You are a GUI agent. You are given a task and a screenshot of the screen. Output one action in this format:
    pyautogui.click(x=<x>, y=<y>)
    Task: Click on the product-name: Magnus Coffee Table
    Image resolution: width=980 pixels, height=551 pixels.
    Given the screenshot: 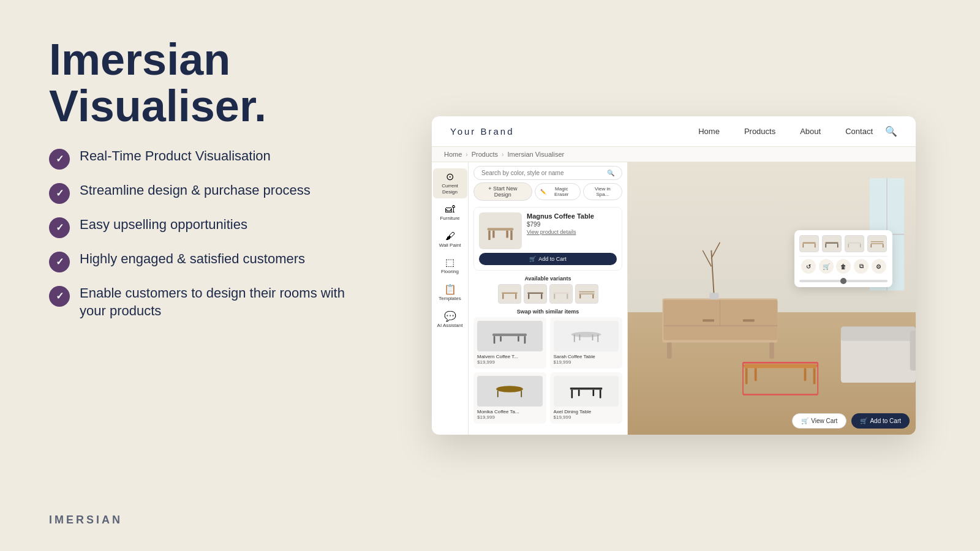 What is the action you would take?
    pyautogui.click(x=572, y=216)
    